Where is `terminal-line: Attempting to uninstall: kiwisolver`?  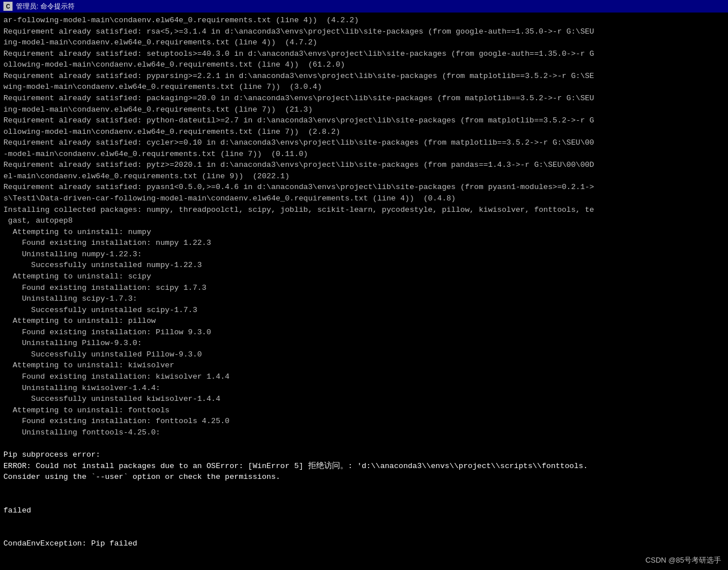
terminal-line: Attempting to uninstall: kiwisolver is located at coordinates (364, 366).